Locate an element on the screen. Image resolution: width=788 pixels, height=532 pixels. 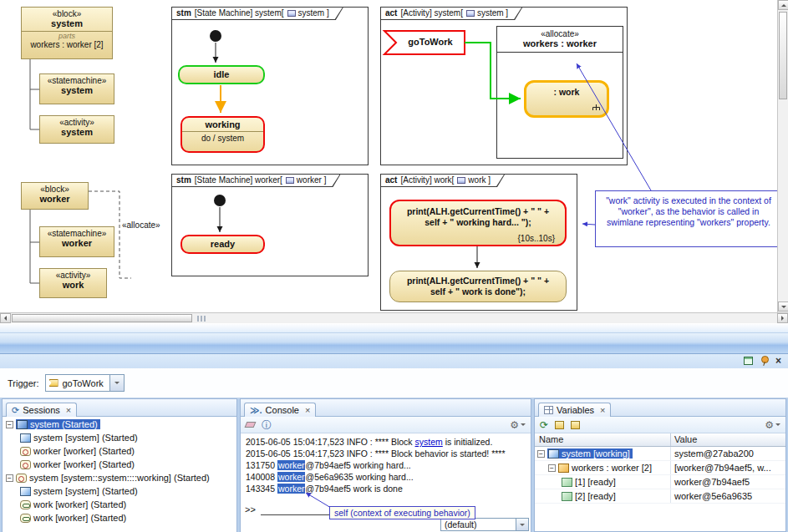
variable-row: workers : worker [2] [worker@7b94aef5, w… is located at coordinates (660, 468).